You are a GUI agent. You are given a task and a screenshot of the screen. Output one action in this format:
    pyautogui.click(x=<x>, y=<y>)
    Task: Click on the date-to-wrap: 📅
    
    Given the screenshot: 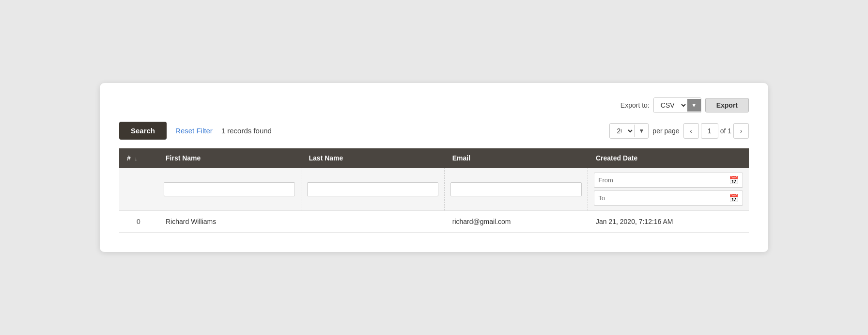 What is the action you would take?
    pyautogui.click(x=668, y=198)
    